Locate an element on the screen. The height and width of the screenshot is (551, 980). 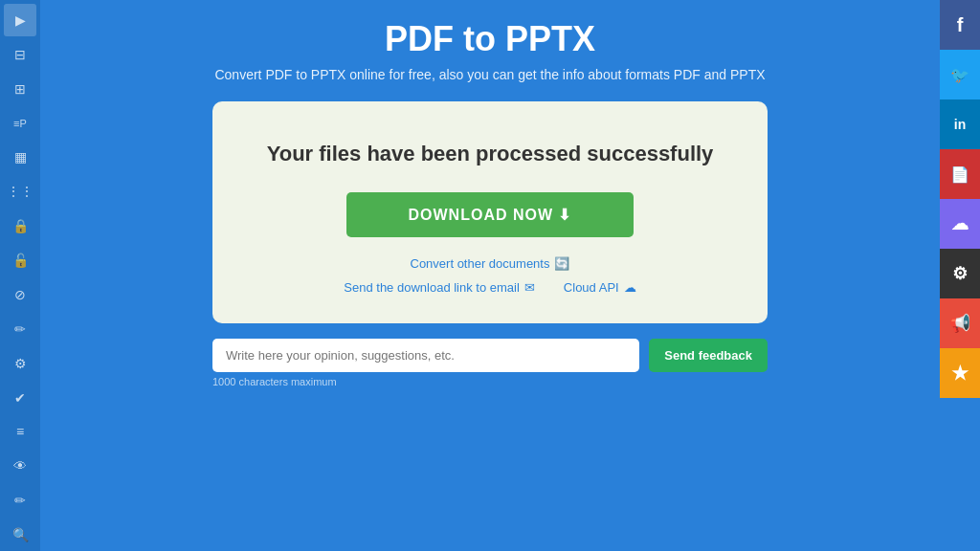
star-button: ★ is located at coordinates (960, 373).